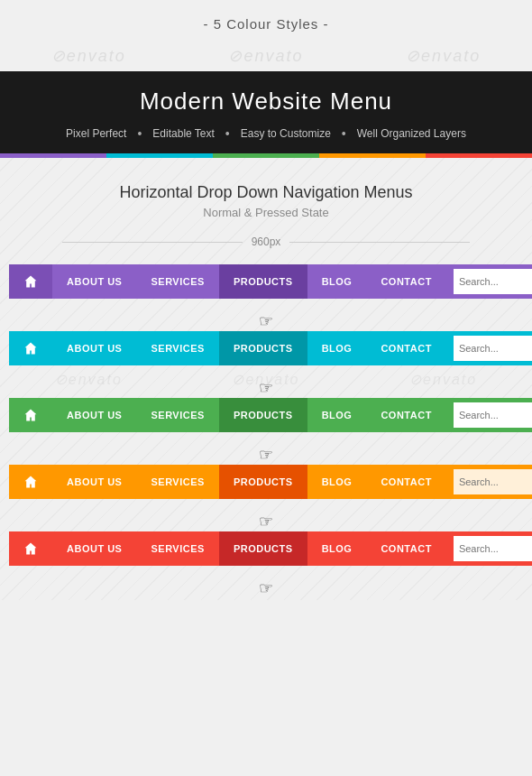  I want to click on contact-green: CONTACT, so click(406, 415).